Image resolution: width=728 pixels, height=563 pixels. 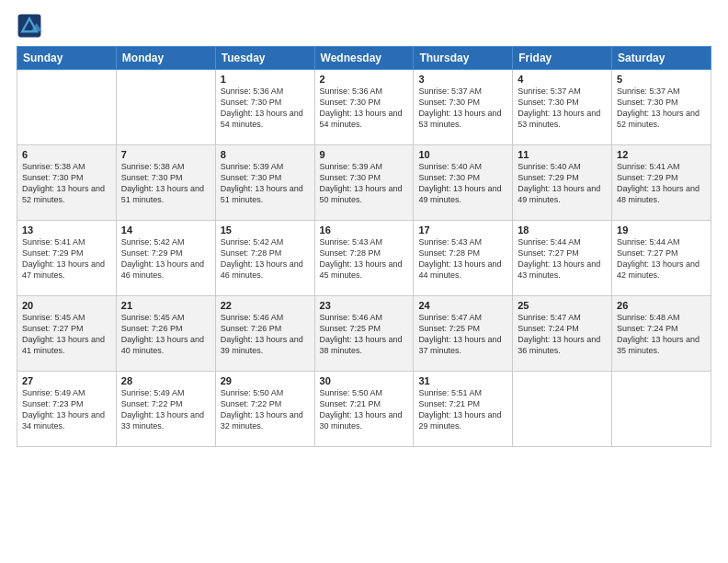 I want to click on day-number: 10, so click(x=463, y=155).